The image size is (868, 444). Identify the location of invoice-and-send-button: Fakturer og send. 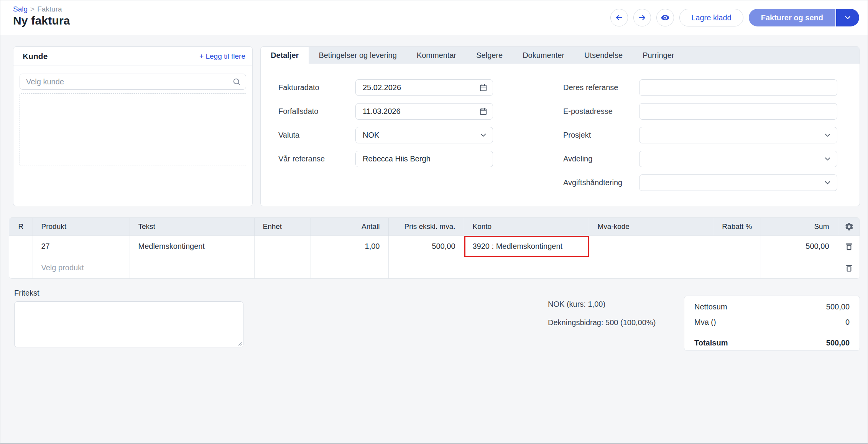
(792, 18).